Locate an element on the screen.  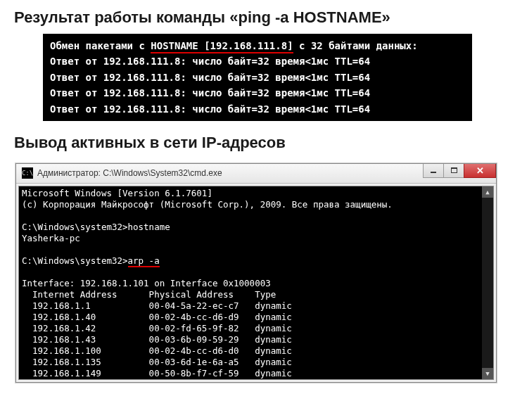
cmd-line: Yasherka-pc is located at coordinates (51, 238).